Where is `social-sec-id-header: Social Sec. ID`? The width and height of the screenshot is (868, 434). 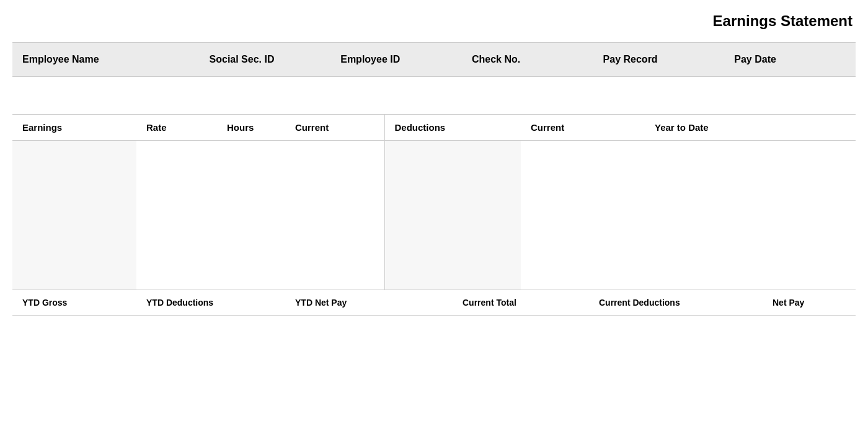 social-sec-id-header: Social Sec. ID is located at coordinates (265, 60).